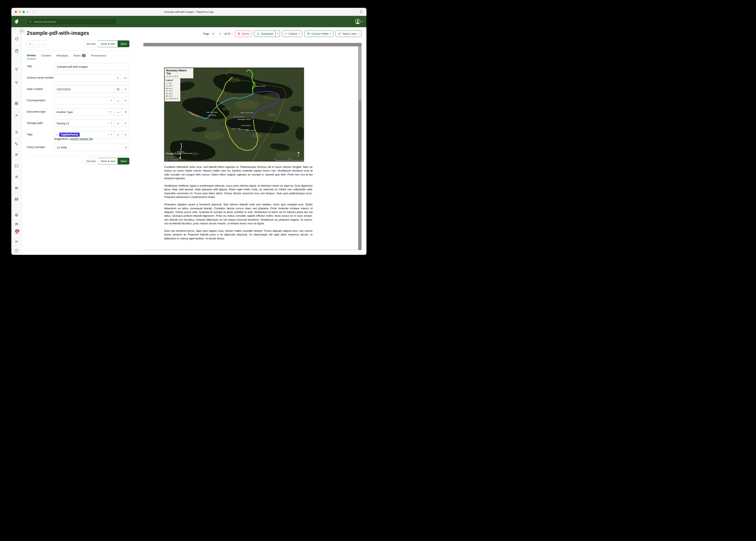  What do you see at coordinates (62, 55) in the screenshot?
I see `tab-metadata-label: Metadata` at bounding box center [62, 55].